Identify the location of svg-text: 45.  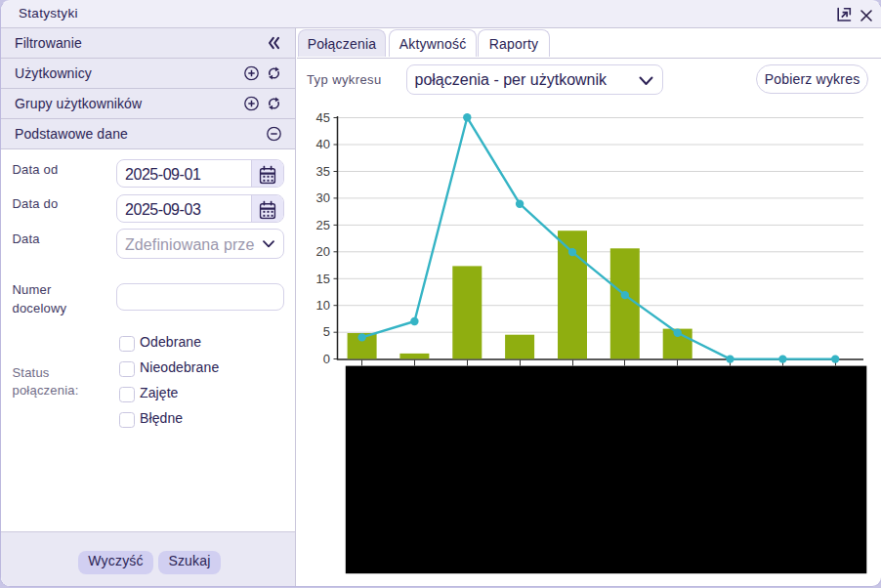
(323, 117).